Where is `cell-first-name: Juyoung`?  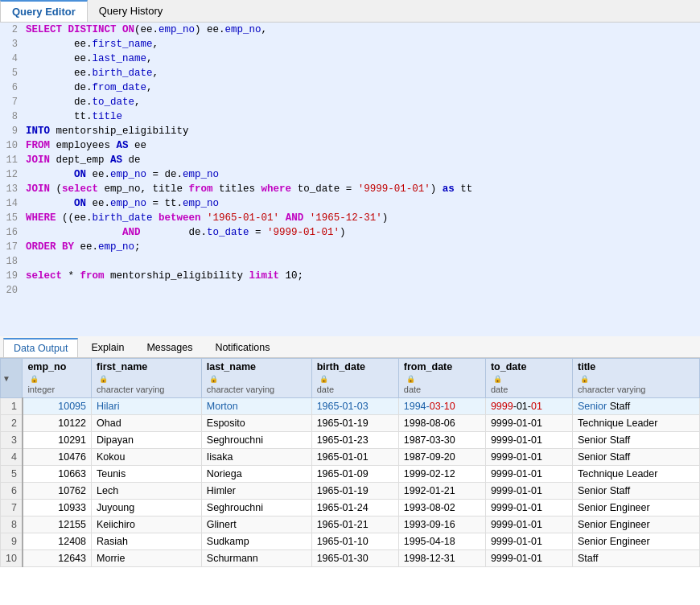 cell-first-name: Juyoung is located at coordinates (146, 508).